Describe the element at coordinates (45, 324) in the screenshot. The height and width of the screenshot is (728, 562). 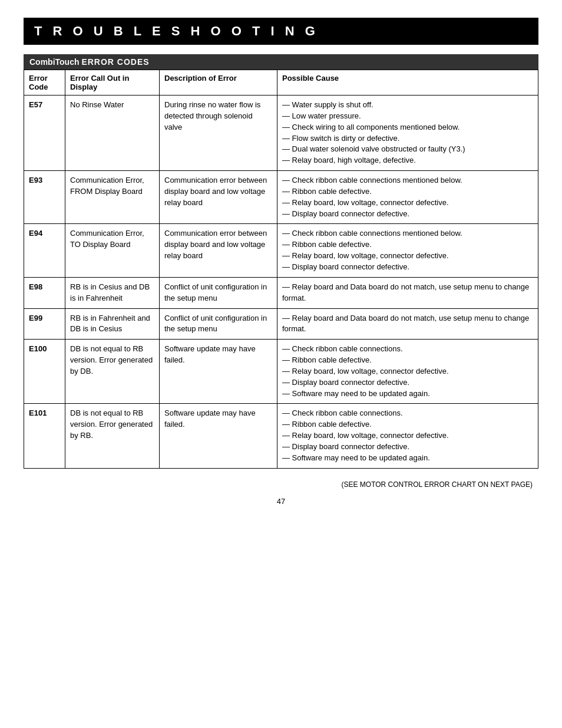
I see `cell-code: E99` at that location.